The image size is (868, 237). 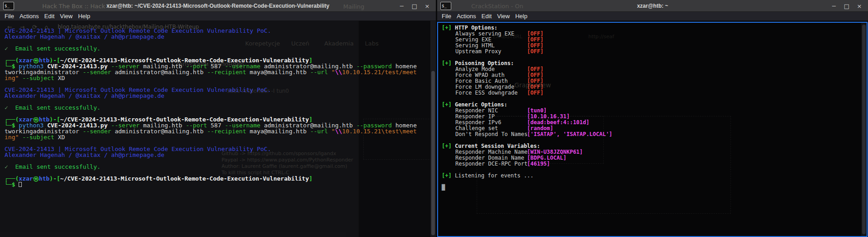 What do you see at coordinates (218, 16) in the screenshot?
I see `left-menubar: FileActionsEditViewHelp` at bounding box center [218, 16].